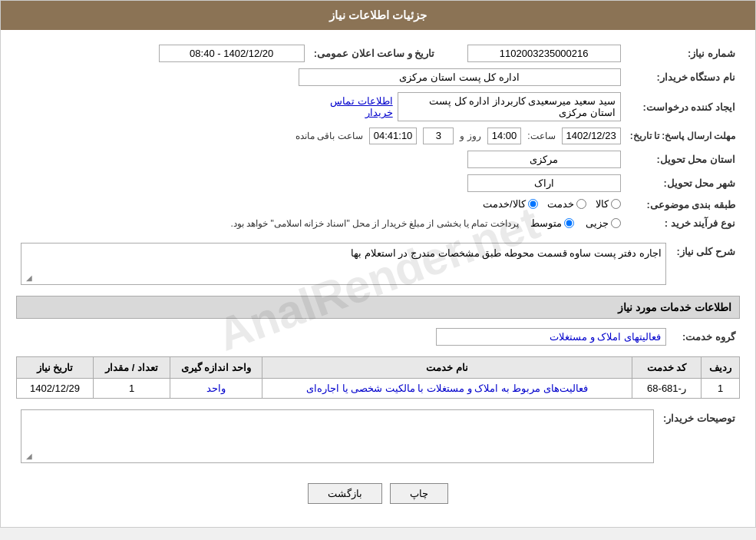 The image size is (756, 540). I want to click on group-value: فعالیتهای املاک و مستغلات, so click(551, 336).